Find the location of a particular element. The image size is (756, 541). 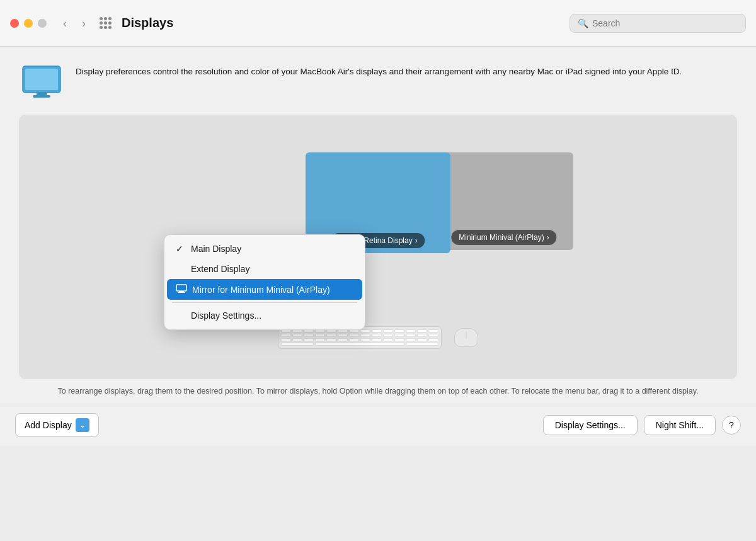

add-display-button: Add Display ⌄ is located at coordinates (57, 425).